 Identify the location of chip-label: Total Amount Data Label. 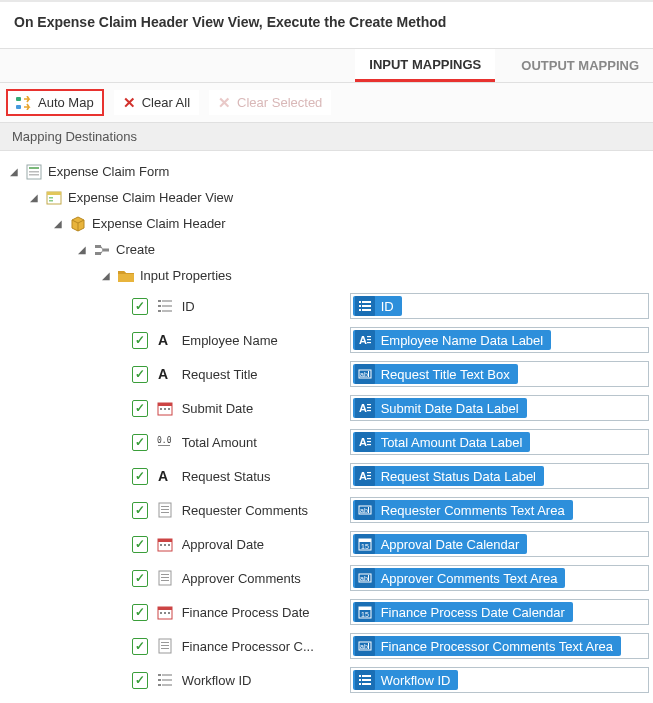
(452, 442).